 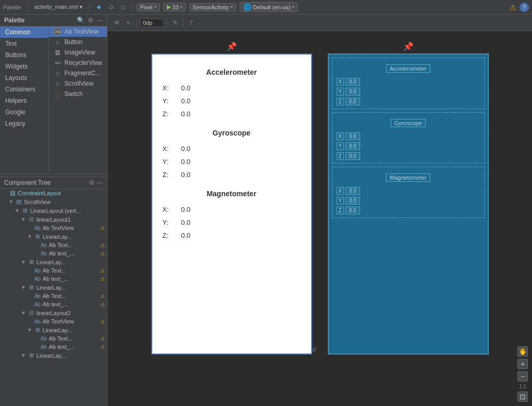 What do you see at coordinates (37, 279) in the screenshot?
I see `tree-g2b-icon: Ab` at bounding box center [37, 279].